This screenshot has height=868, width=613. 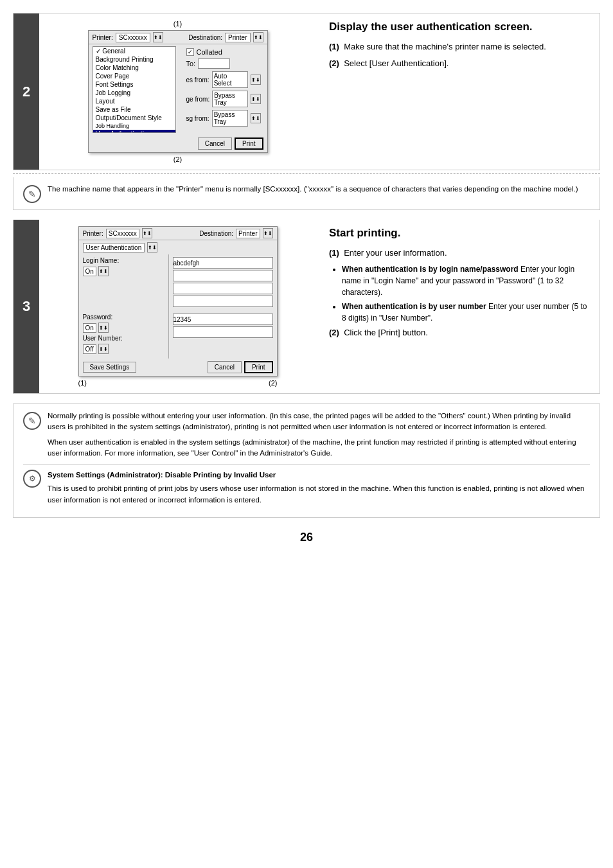 What do you see at coordinates (90, 350) in the screenshot?
I see `user-number-value: Off` at bounding box center [90, 350].